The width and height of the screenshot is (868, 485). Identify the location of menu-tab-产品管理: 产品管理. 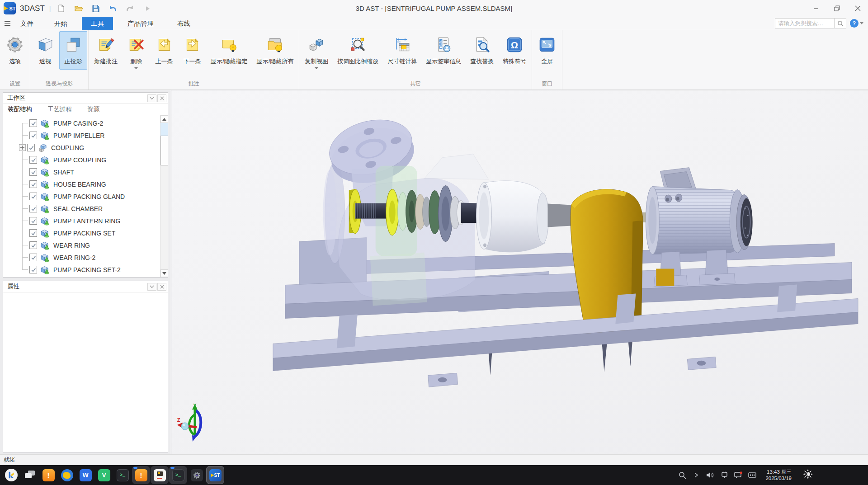
(141, 24).